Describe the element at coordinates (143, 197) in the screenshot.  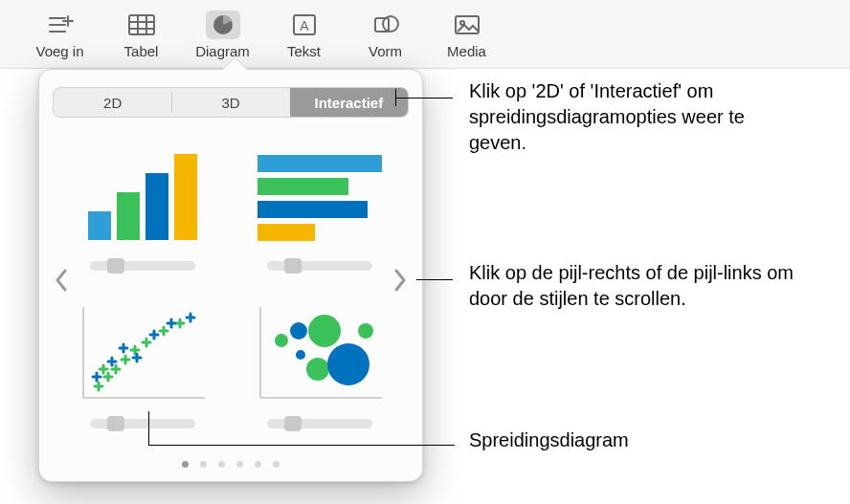
I see `vertical-bar-icon` at that location.